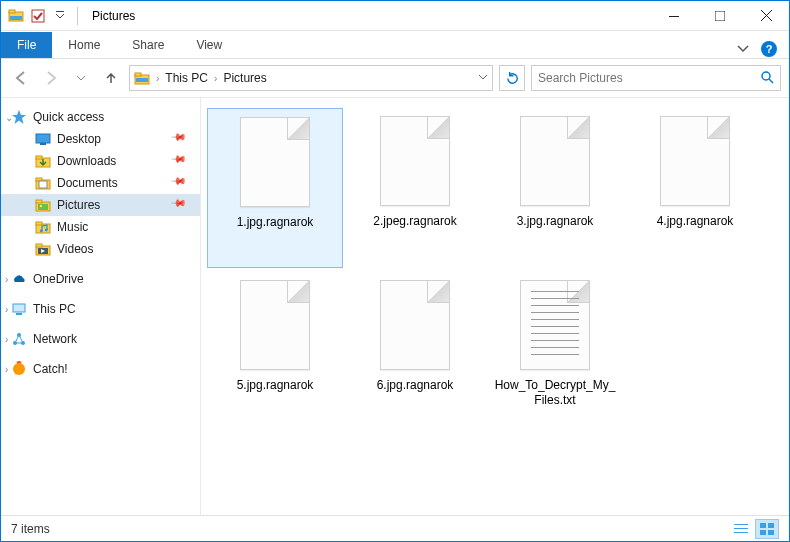  Describe the element at coordinates (148, 45) in the screenshot. I see `ribbon-tab-share: Share` at that location.